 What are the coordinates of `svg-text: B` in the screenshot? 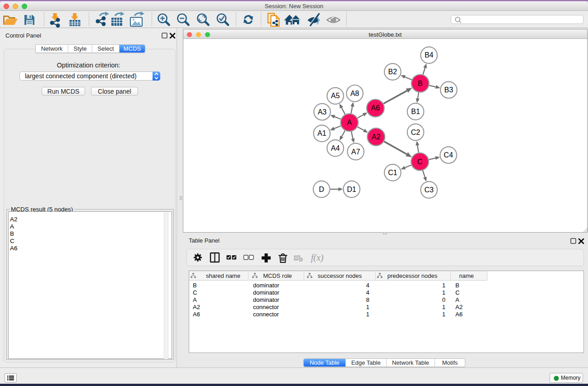 It's located at (420, 83).